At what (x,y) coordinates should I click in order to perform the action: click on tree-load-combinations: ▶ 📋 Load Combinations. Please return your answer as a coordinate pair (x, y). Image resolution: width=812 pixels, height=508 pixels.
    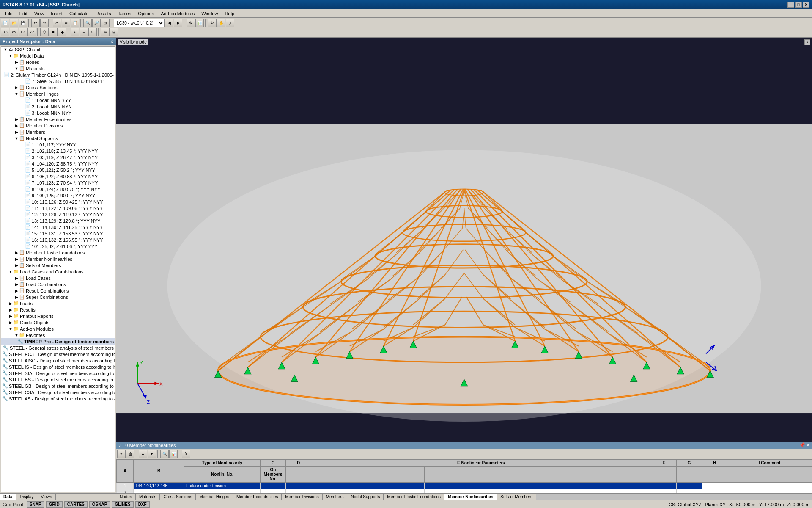
    Looking at the image, I should click on (58, 284).